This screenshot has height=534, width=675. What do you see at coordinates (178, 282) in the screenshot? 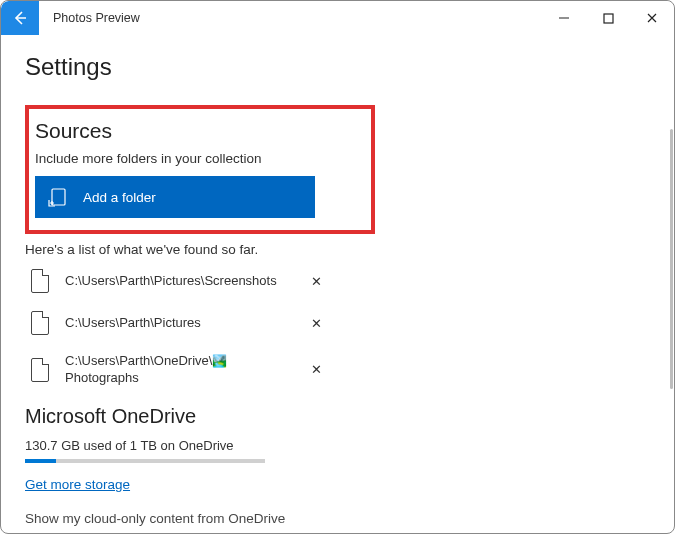
I see `folder-path: C:\Users\Parth\Pictures\Screenshots` at bounding box center [178, 282].